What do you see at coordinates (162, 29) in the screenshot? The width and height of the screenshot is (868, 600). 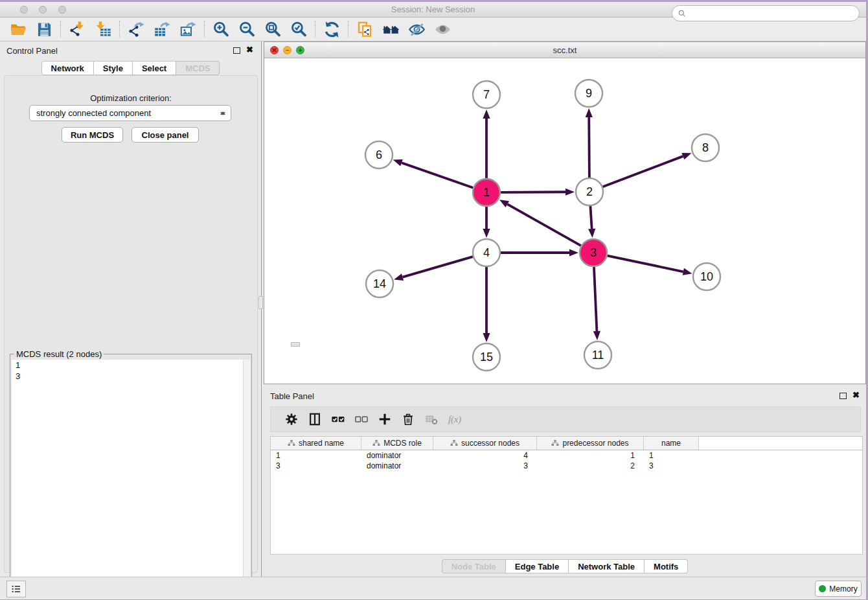 I see `export-table-button` at bounding box center [162, 29].